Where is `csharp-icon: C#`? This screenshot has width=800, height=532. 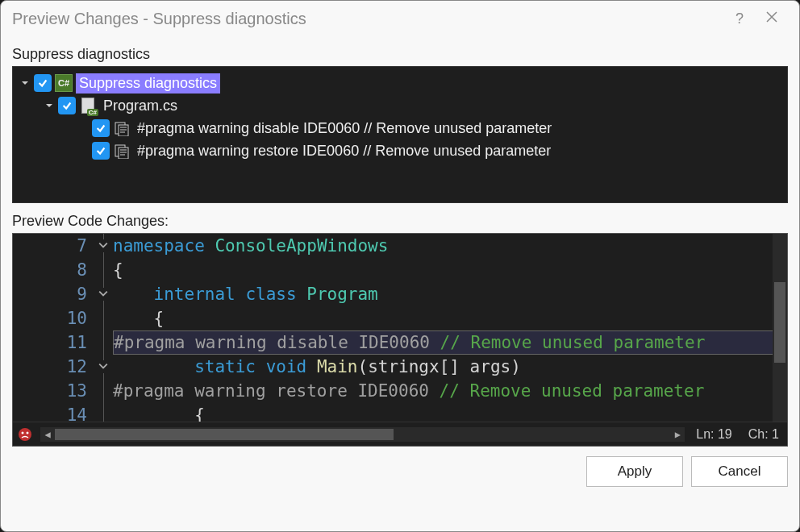 csharp-icon: C# is located at coordinates (64, 83).